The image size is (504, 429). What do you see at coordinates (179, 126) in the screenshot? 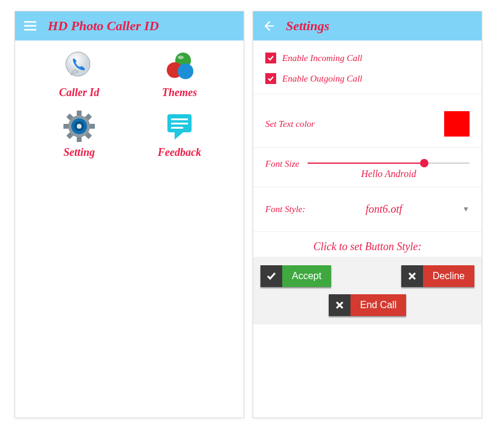
I see `chat-icon` at bounding box center [179, 126].